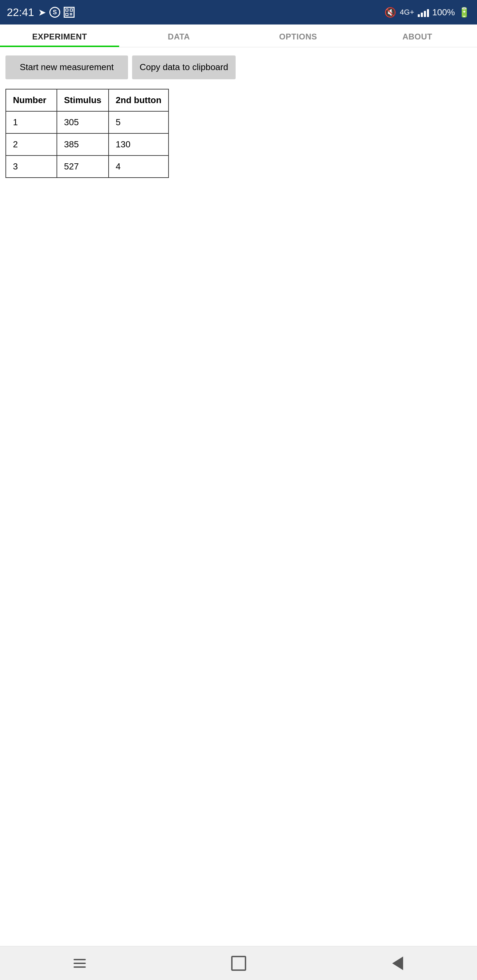 The image size is (477, 980). What do you see at coordinates (298, 36) in the screenshot?
I see `tab-options: OPTIONS` at bounding box center [298, 36].